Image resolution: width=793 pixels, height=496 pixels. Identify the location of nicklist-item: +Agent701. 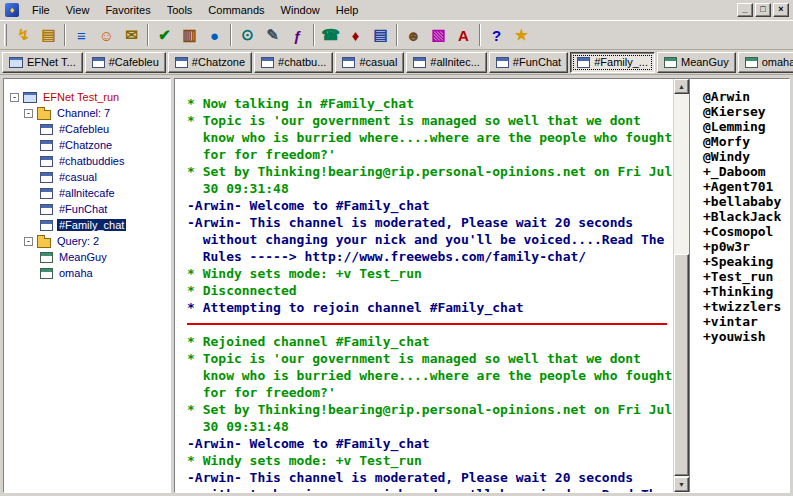
(745, 186).